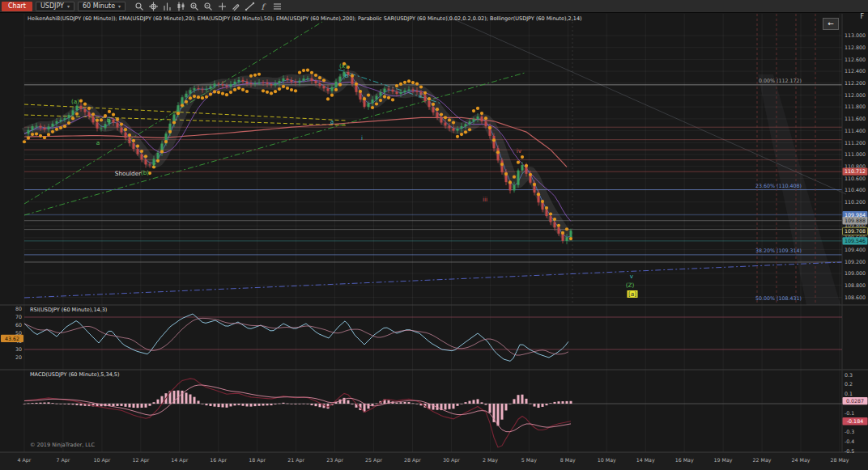 The image size is (868, 470). Describe the element at coordinates (52, 6) in the screenshot. I see `instrument-label: USDJPY` at that location.